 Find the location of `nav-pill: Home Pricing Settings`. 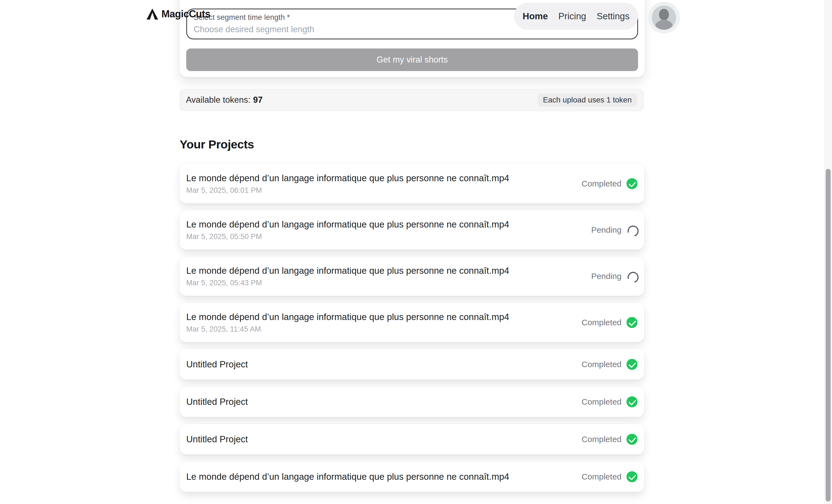

nav-pill: Home Pricing Settings is located at coordinates (576, 16).